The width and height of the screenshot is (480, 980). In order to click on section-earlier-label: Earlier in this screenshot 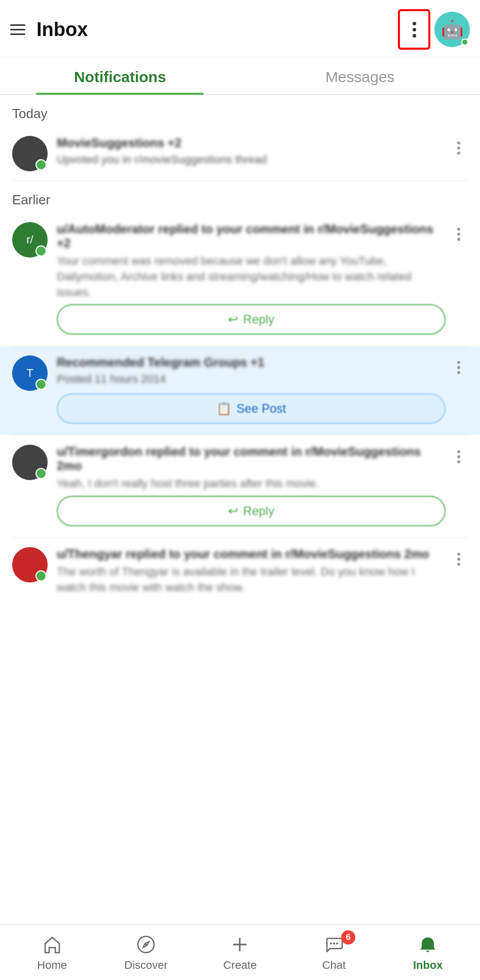, I will do `click(240, 197)`.